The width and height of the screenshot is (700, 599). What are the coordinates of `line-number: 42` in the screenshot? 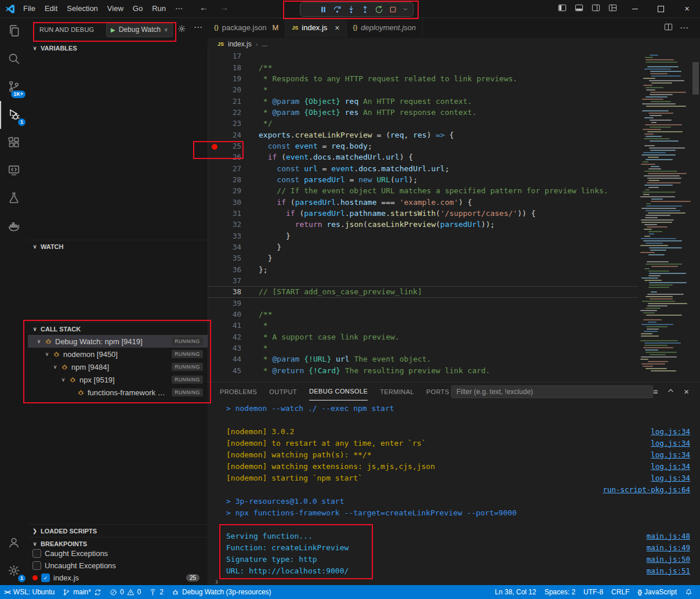 It's located at (230, 337).